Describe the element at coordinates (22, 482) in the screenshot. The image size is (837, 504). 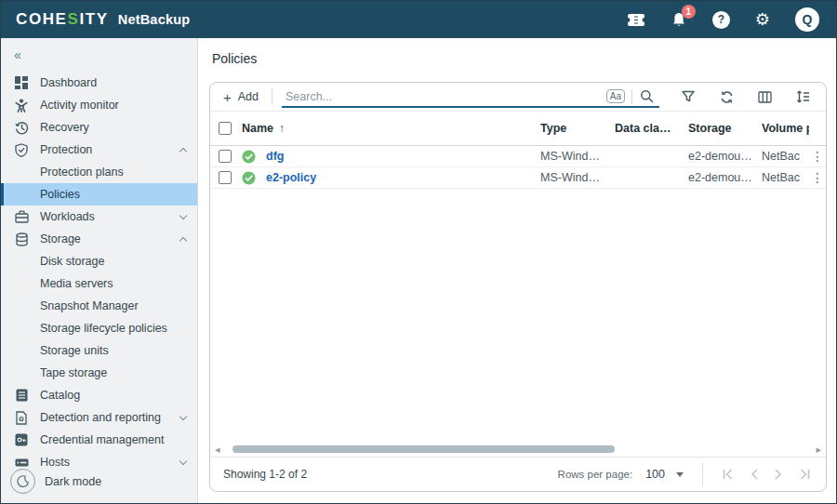
I see `moon-icon` at that location.